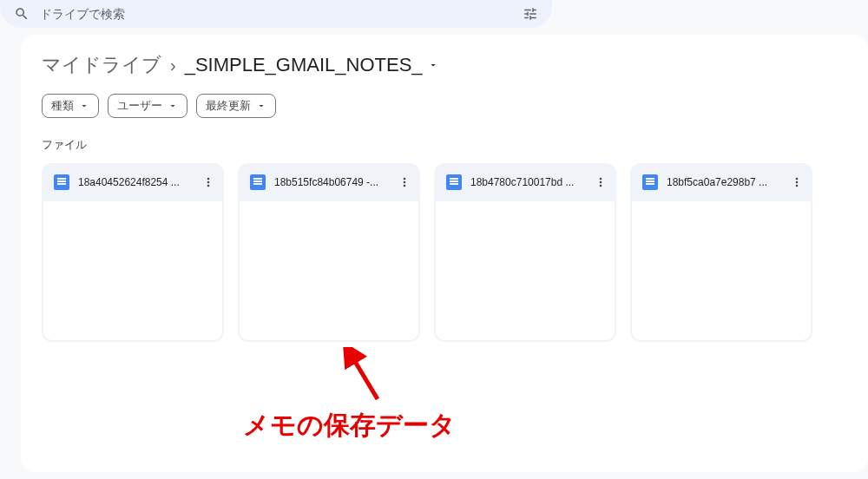 The width and height of the screenshot is (868, 479). I want to click on filter-modified: 最終更新, so click(236, 106).